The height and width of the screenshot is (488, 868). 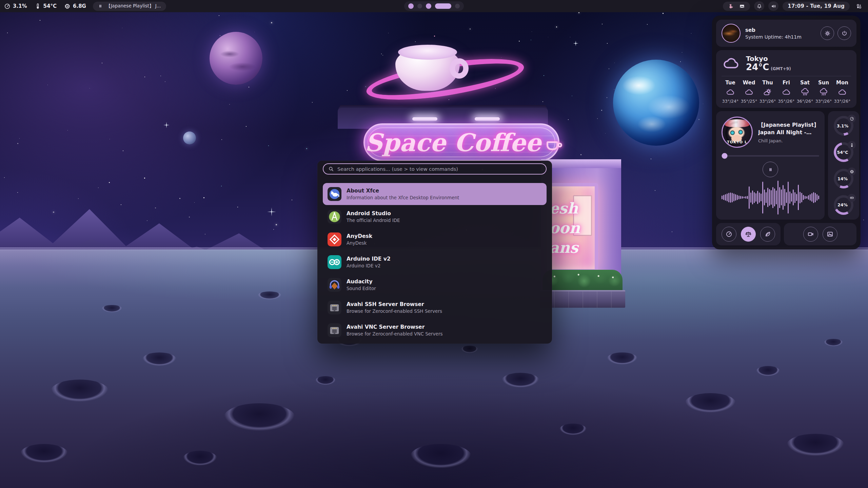 I want to click on system-gauge: 3.1%, so click(x=844, y=126).